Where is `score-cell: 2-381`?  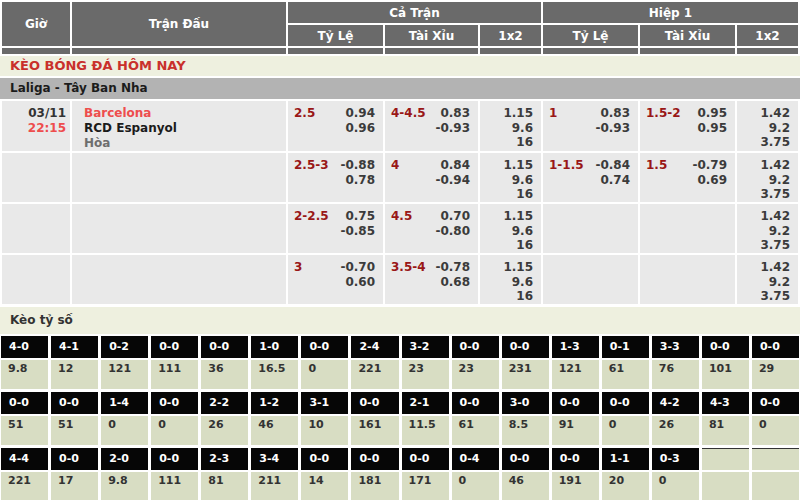
score-cell: 2-381 is located at coordinates (224, 474).